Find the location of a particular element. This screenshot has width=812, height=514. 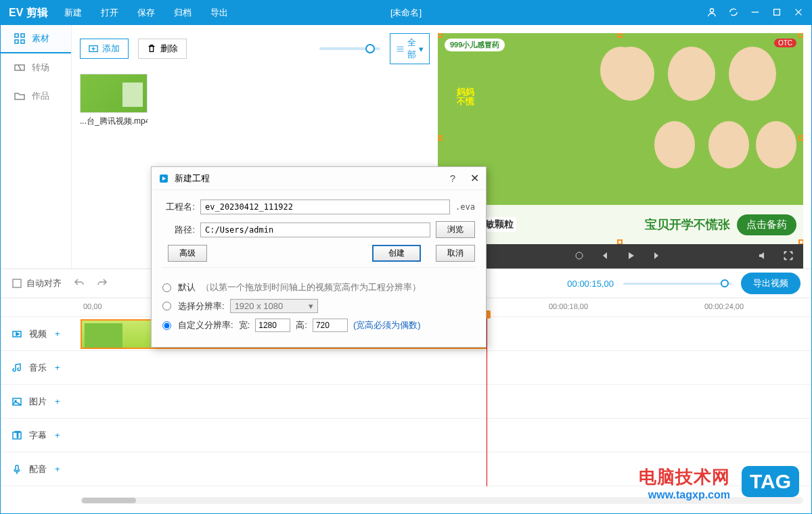

tab-assets-label: 素材 is located at coordinates (41, 39).